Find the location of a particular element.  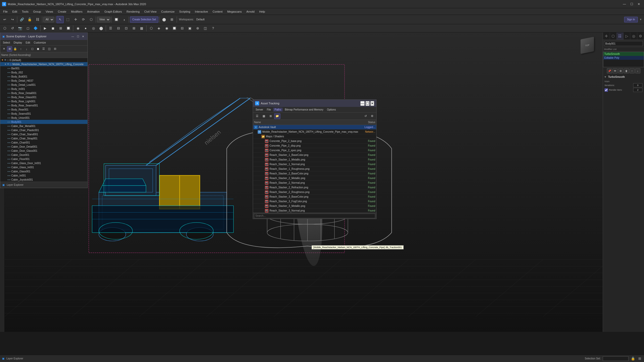

at-row: 📷Reach_Stacker_2_BaseColor.pngFound is located at coordinates (315, 174).